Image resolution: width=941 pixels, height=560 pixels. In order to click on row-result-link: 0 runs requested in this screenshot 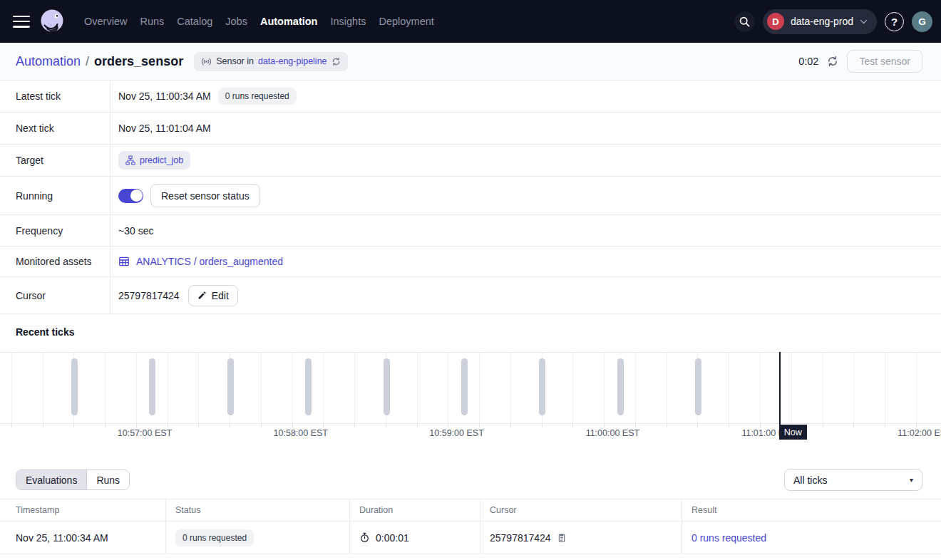, I will do `click(729, 538)`.